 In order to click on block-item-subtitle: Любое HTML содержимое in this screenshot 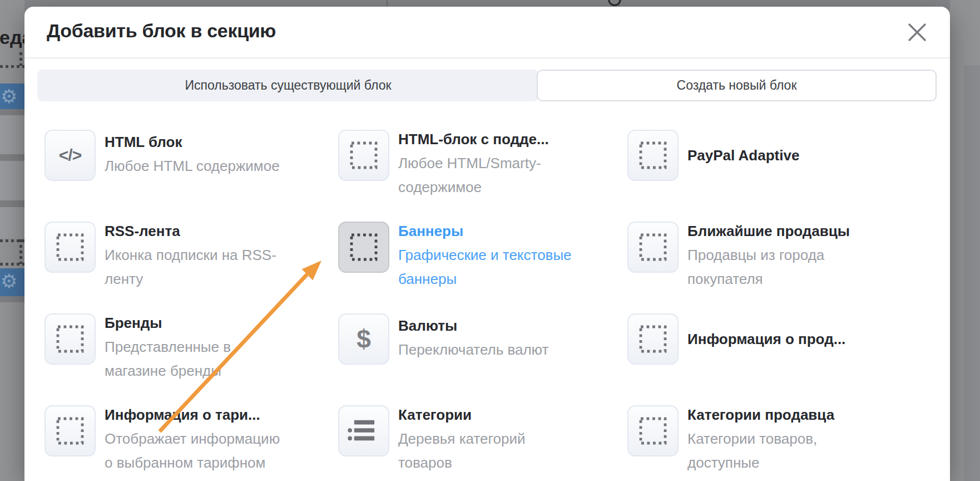, I will do `click(192, 166)`.